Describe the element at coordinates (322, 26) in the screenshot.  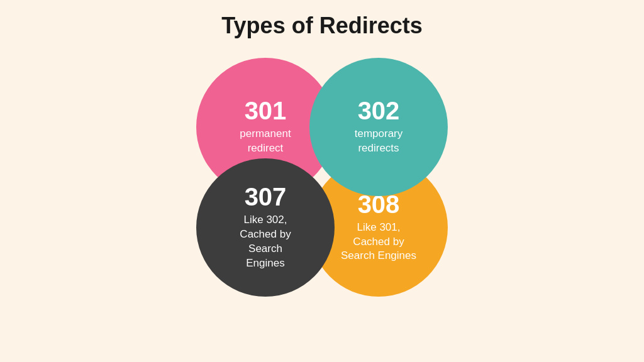
I see `page-title: Types of Redirects` at that location.